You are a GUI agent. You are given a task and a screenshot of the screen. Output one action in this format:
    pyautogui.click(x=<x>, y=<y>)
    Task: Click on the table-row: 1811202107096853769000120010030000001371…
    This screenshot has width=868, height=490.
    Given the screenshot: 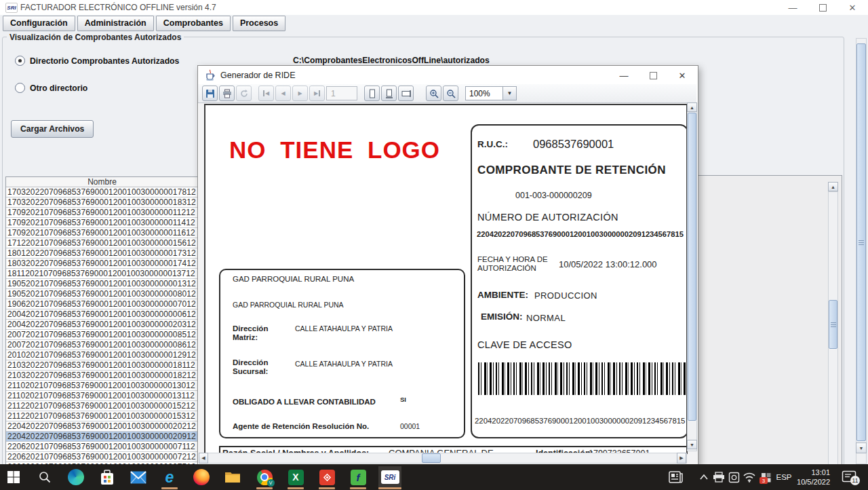 What is the action you would take?
    pyautogui.click(x=102, y=274)
    